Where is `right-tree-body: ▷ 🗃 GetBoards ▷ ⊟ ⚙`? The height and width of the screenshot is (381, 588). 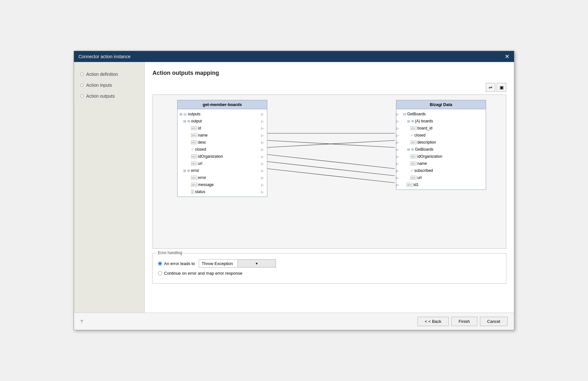
right-tree-body: ▷ 🗃 GetBoards ▷ ⊟ ⚙ is located at coordinates (441, 149).